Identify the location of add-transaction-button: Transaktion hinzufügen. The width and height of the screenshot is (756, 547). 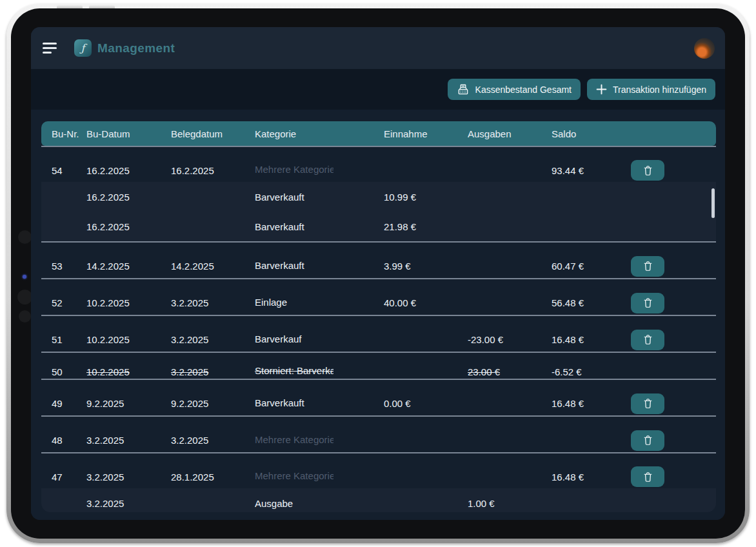
(652, 89).